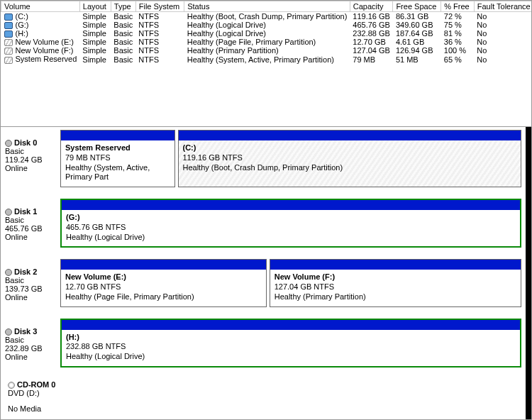  Describe the element at coordinates (41, 42) in the screenshot. I see `cell-name: New Volume (E:)` at that location.